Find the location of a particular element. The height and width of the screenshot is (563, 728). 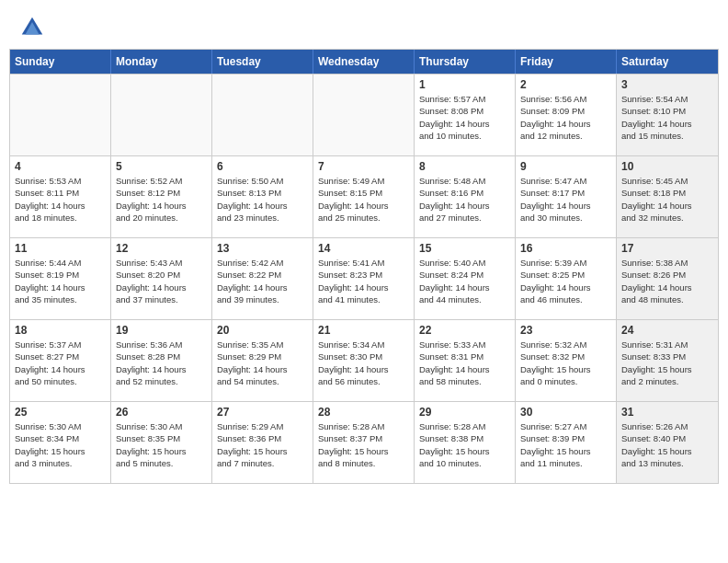

day-info: Sunrise: 5:49 AM Sunset: 8:15 PM Dayligh… is located at coordinates (364, 199).